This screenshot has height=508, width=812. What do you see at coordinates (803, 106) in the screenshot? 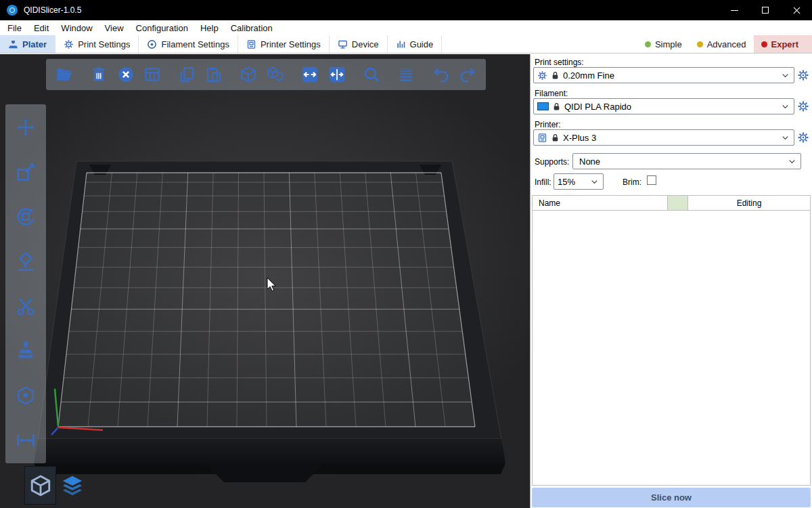
I see `filament-gear-button` at bounding box center [803, 106].